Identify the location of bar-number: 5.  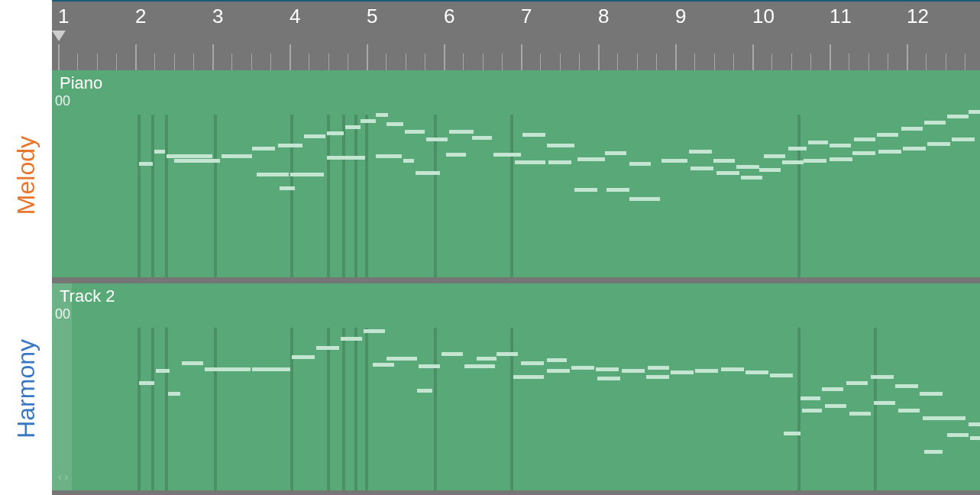
(372, 17).